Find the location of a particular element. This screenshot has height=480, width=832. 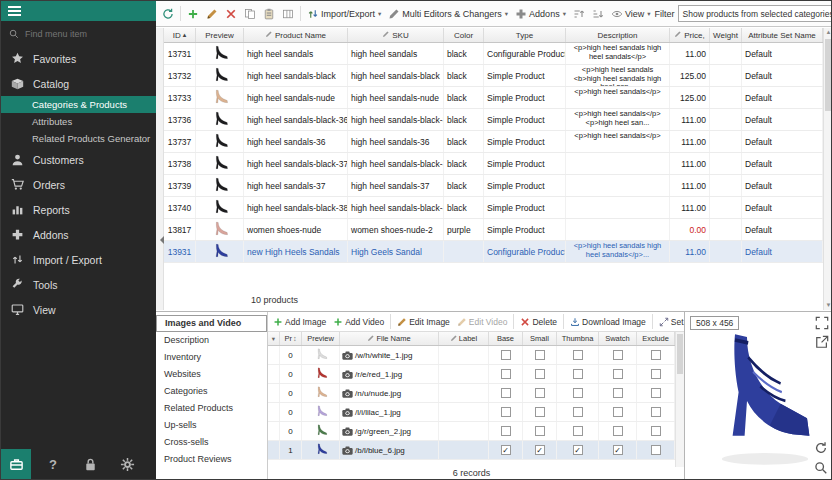

download-image-button: Download Image is located at coordinates (608, 322).